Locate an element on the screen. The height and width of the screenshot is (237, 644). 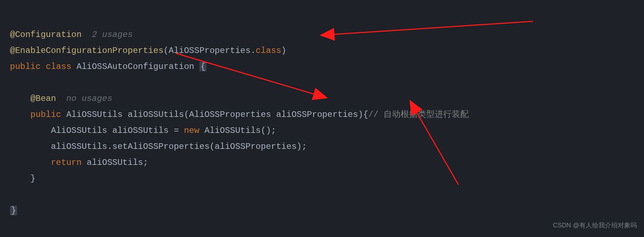
code-line: public AliOSSUtils aliOSSUtils(AliOSSPro… is located at coordinates (240, 114).